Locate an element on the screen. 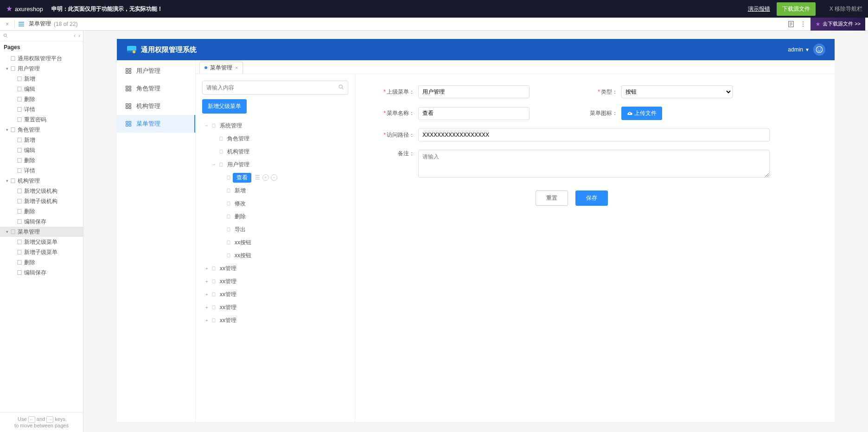 This screenshot has height=432, width=868. menu-tree-node: 角色管理 is located at coordinates (275, 139).